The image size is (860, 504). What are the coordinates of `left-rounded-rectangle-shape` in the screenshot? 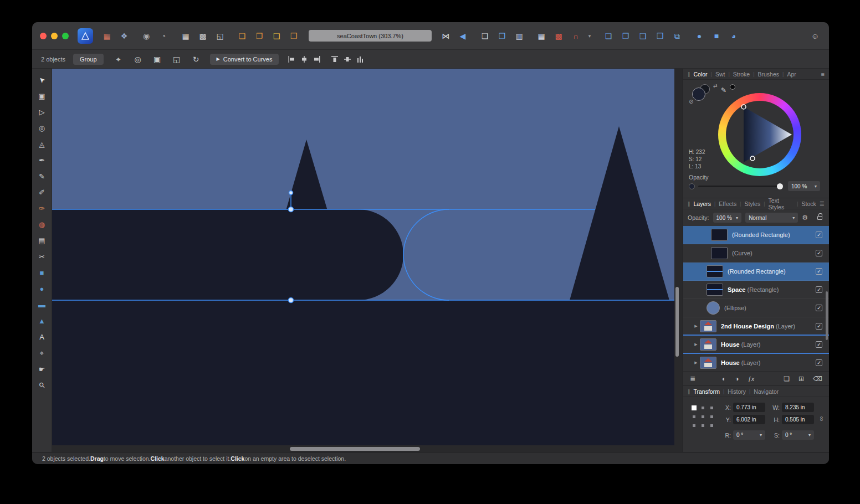 It's located at (228, 255).